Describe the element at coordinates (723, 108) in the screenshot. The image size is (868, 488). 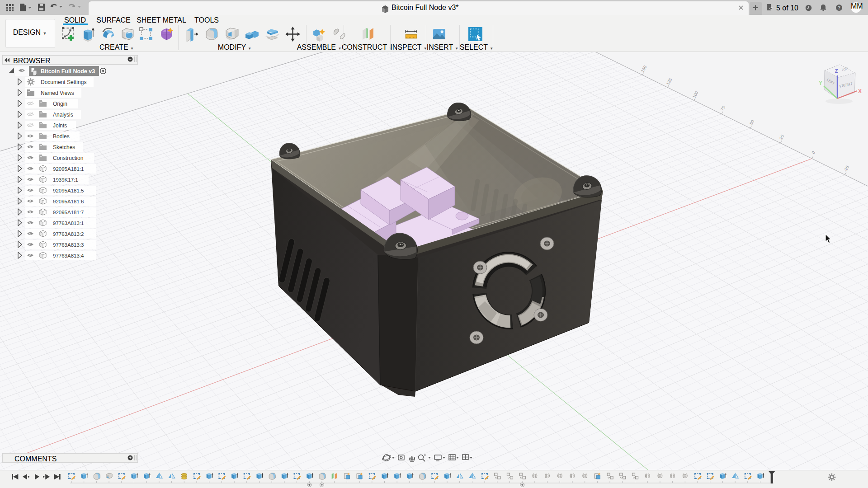
I see `svg-text: 75` at that location.